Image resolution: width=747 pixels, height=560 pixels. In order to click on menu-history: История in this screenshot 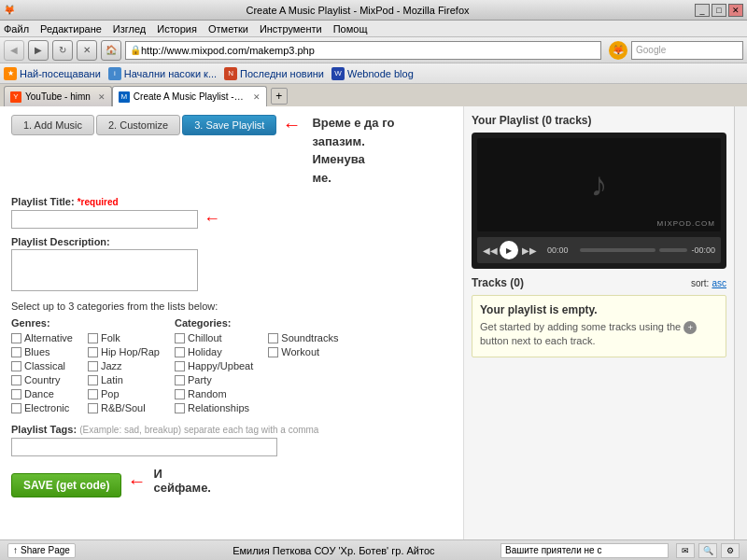, I will do `click(177, 29)`.